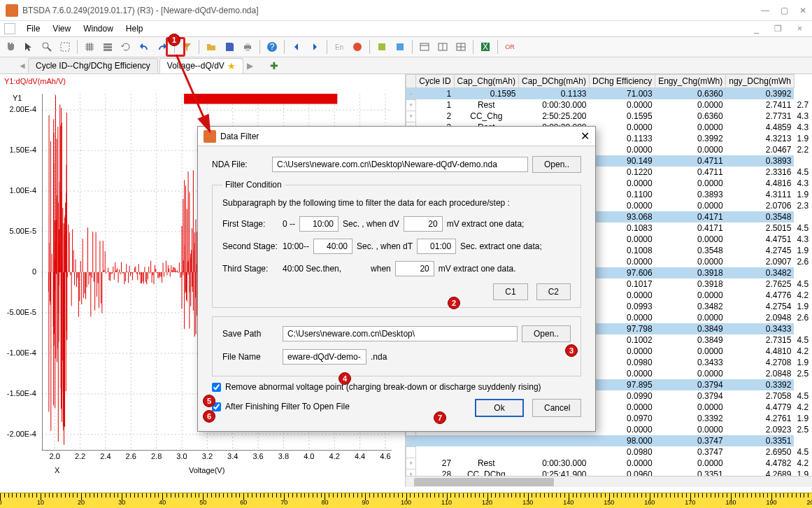  What do you see at coordinates (250, 246) in the screenshot?
I see `second-stage-label: Second Stage:` at bounding box center [250, 246].